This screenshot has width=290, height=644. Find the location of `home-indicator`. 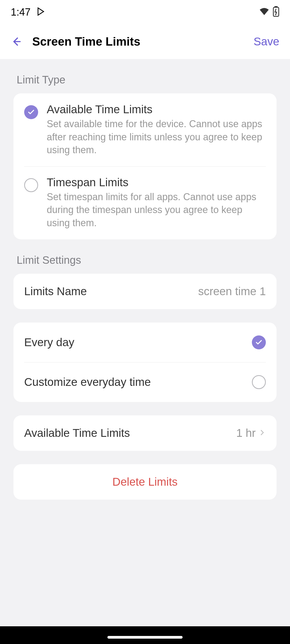

home-indicator is located at coordinates (145, 637).